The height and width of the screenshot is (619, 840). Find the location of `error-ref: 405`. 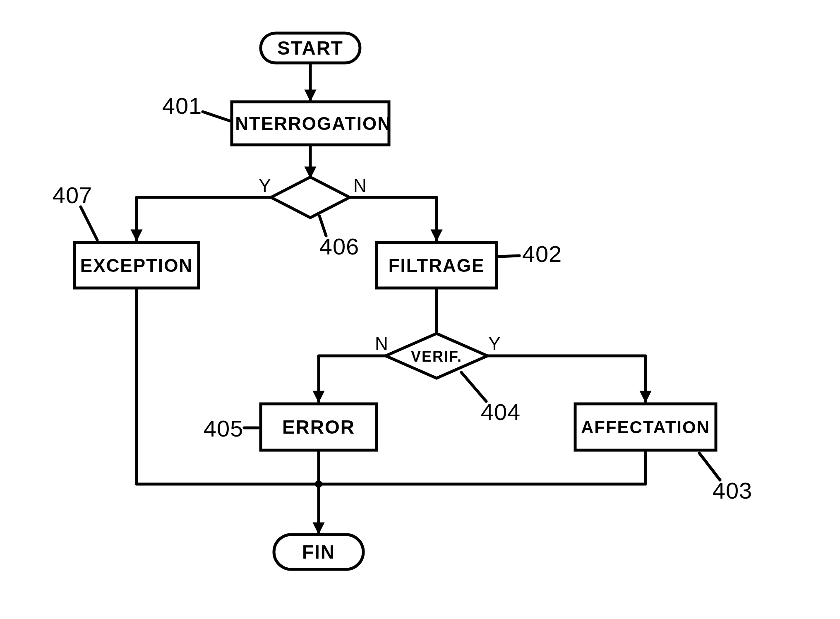

error-ref: 405 is located at coordinates (223, 429).